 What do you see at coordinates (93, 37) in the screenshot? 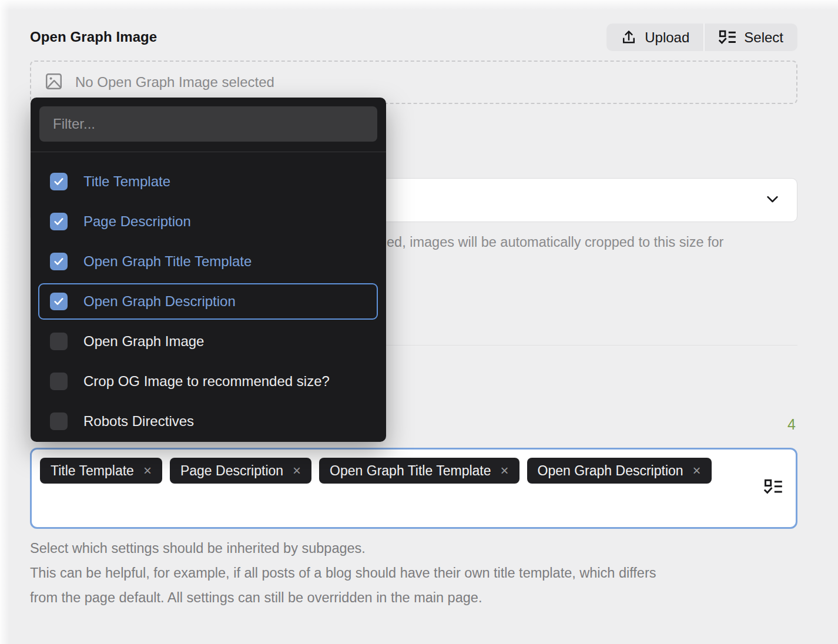
I see `field-label: Open Graph Image` at bounding box center [93, 37].